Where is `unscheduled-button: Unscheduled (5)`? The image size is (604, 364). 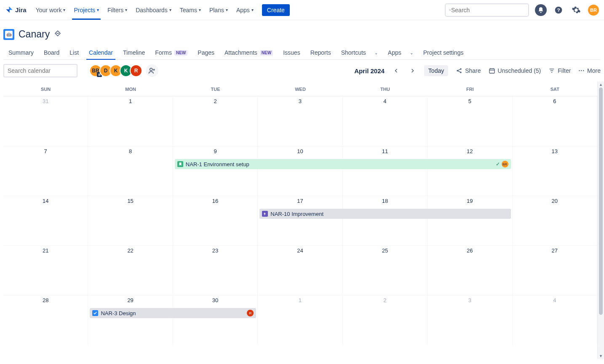
unscheduled-button: Unscheduled (5) is located at coordinates (515, 71).